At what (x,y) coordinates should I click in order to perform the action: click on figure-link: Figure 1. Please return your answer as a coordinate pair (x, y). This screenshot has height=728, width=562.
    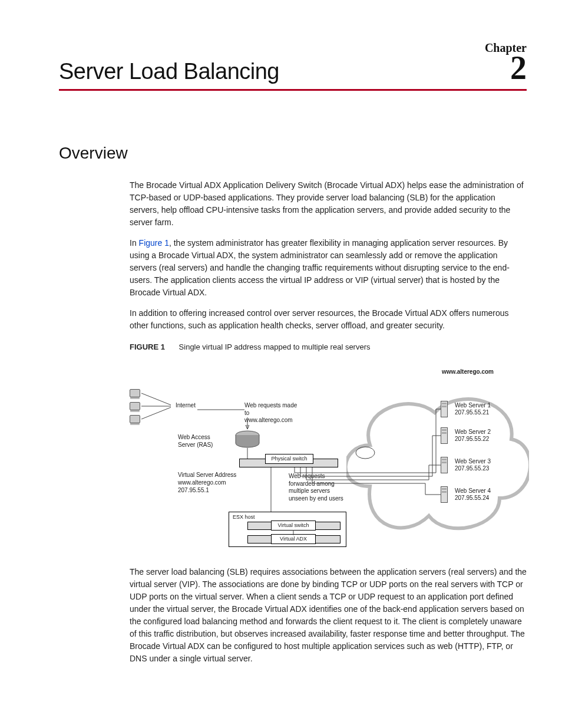
    Looking at the image, I should click on (154, 243).